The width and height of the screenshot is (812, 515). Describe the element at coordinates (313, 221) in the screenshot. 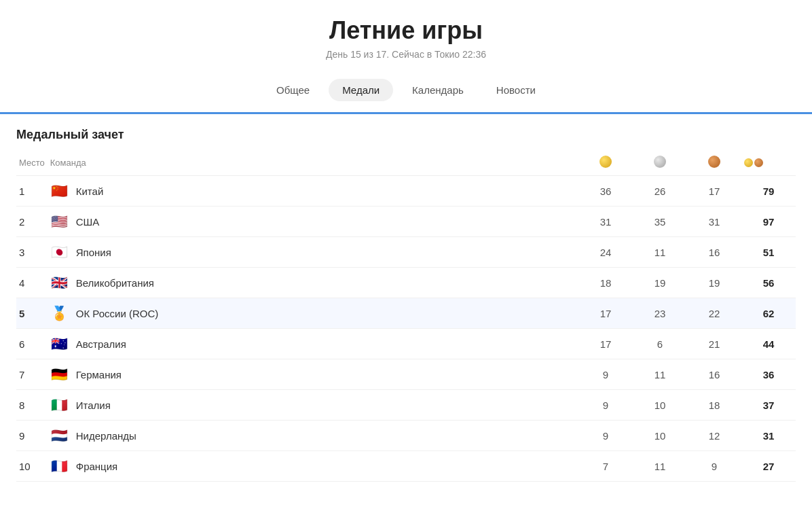

I see `team-cell: 🇺🇸 США` at that location.